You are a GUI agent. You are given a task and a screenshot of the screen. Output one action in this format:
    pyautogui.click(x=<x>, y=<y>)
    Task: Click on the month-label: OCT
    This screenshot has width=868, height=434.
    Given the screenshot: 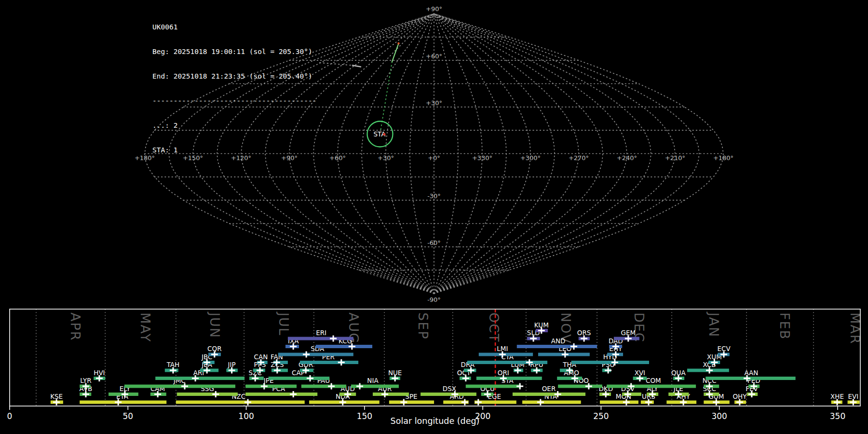 What is the action you would take?
    pyautogui.click(x=494, y=328)
    